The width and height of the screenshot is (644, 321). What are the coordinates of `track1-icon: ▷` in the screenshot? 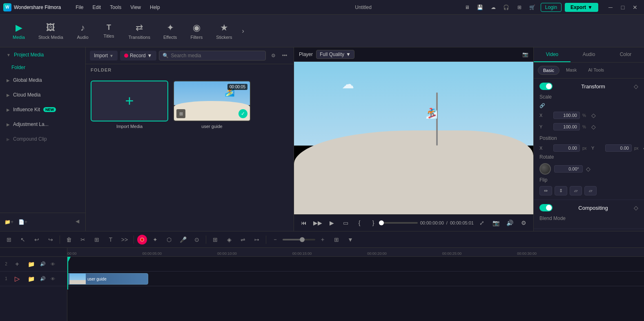 It's located at (17, 279).